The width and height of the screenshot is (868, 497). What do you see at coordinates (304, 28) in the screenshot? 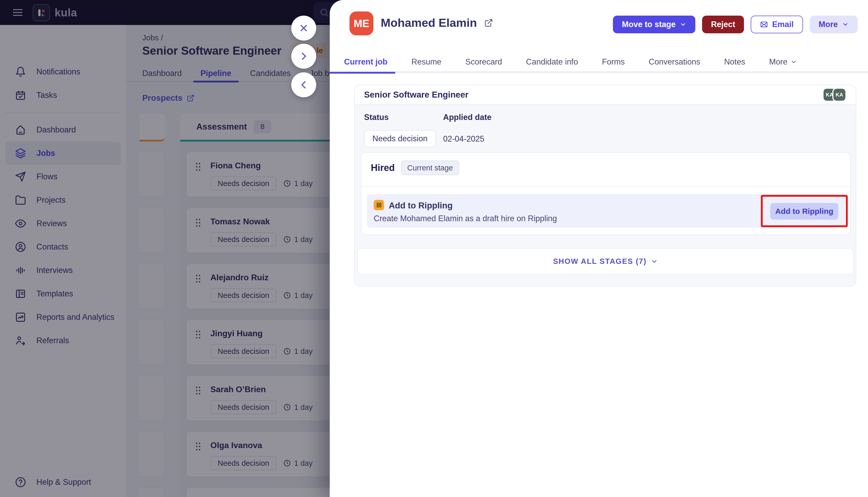
I see `close-drawer-button` at bounding box center [304, 28].